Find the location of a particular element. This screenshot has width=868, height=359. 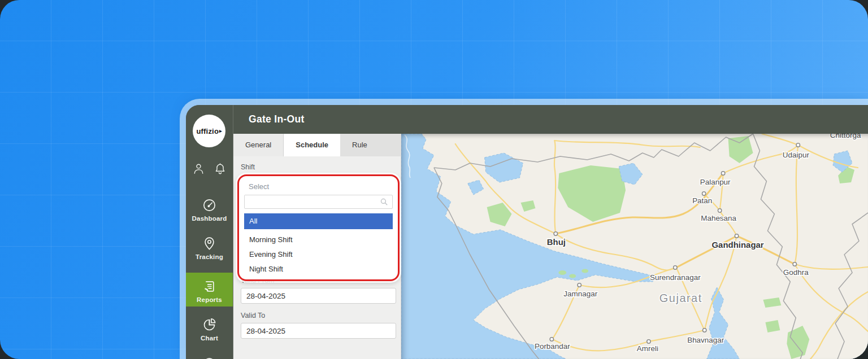

dashboard-gauge-icon is located at coordinates (209, 205).